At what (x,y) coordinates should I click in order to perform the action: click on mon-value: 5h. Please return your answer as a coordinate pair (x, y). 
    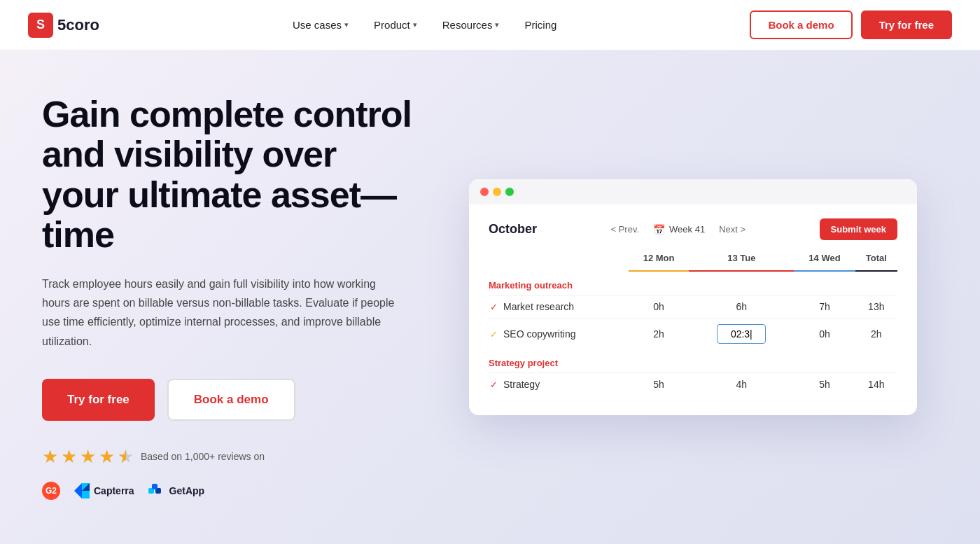
    Looking at the image, I should click on (659, 385).